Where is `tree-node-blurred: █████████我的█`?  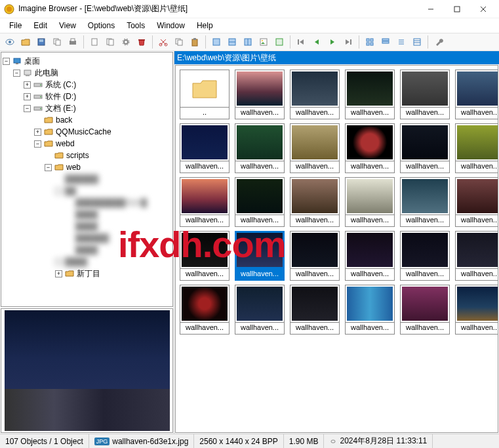 tree-node-blurred: █████████我的█ is located at coordinates (87, 203).